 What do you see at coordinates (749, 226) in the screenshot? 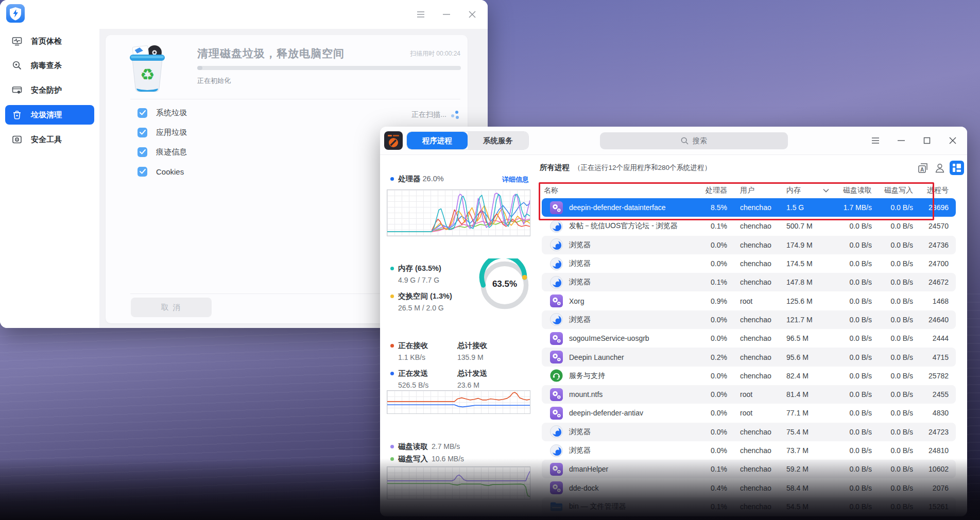
I see `table-row: 发帖－统信UOS官方论坛 - 浏览器 0.1% chenchao 500.7 M…` at bounding box center [749, 226].